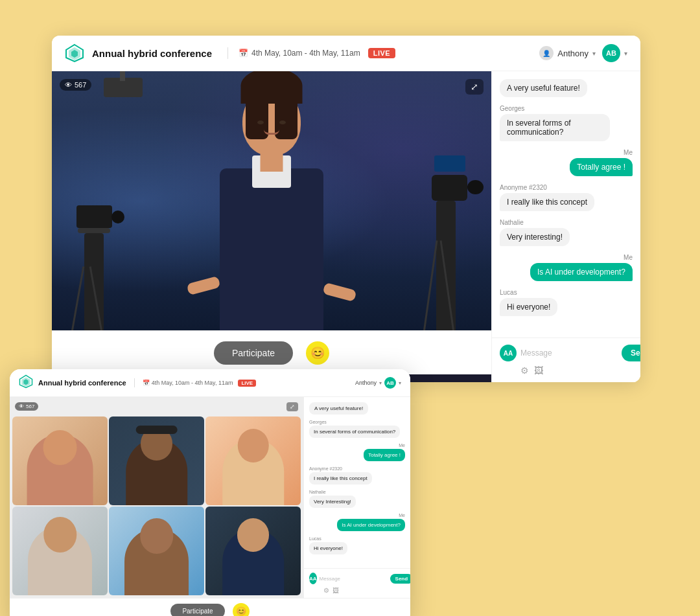 The height and width of the screenshot is (616, 700). I want to click on tablet-chat-avatar: AA, so click(313, 578).